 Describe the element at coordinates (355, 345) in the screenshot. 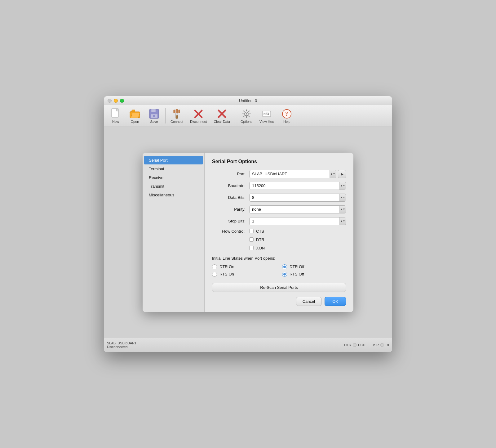

I see `dcd-dot` at that location.